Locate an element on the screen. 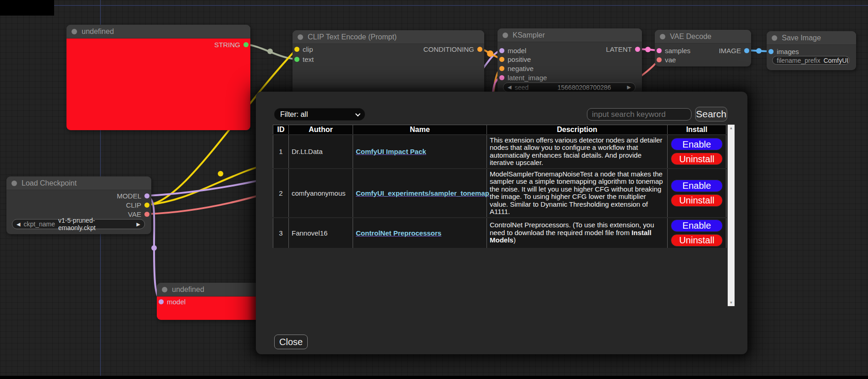  wire-dot-image is located at coordinates (759, 51).